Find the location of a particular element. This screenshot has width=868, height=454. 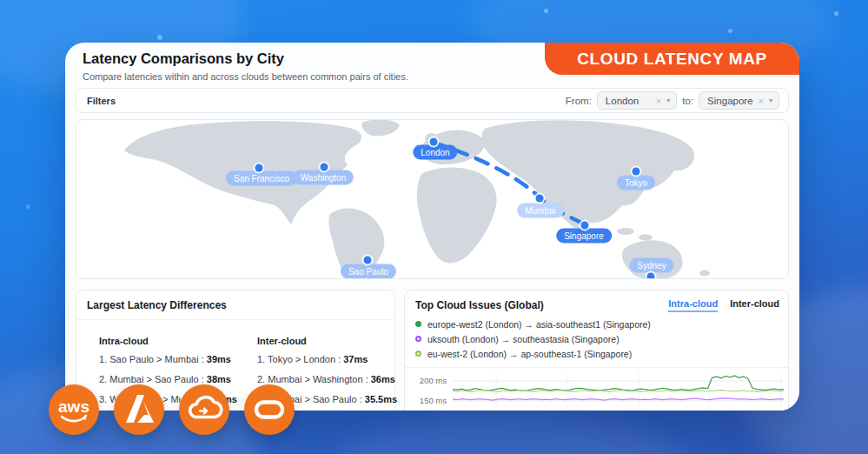

to-city-select: Singapore × ▾ is located at coordinates (739, 101).